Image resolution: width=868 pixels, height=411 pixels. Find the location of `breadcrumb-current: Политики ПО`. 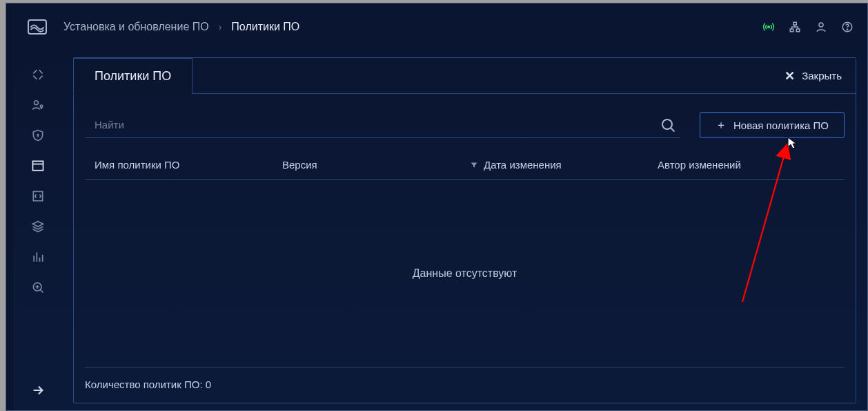

breadcrumb-current: Политики ПО is located at coordinates (265, 27).